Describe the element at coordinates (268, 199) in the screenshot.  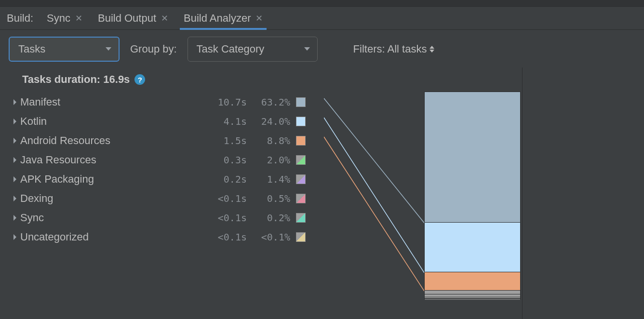
I see `category-percent: 0.5%` at that location.